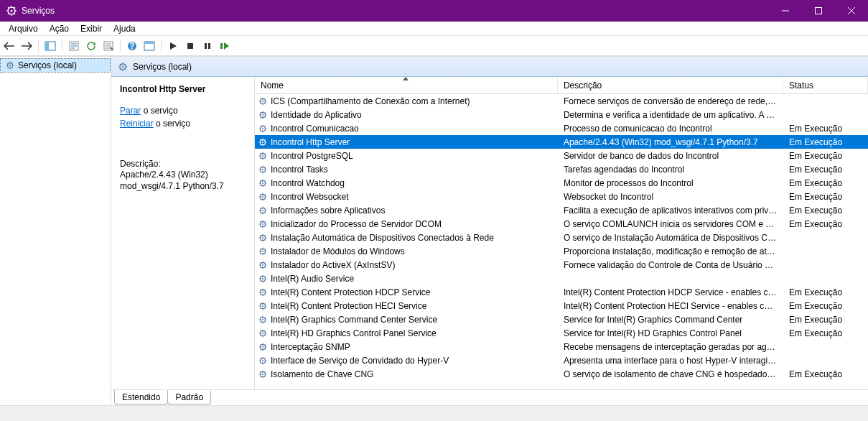 The image size is (868, 421). What do you see at coordinates (671, 101) in the screenshot?
I see `service-desc: Fornece serviços de conversão de endereç…` at bounding box center [671, 101].